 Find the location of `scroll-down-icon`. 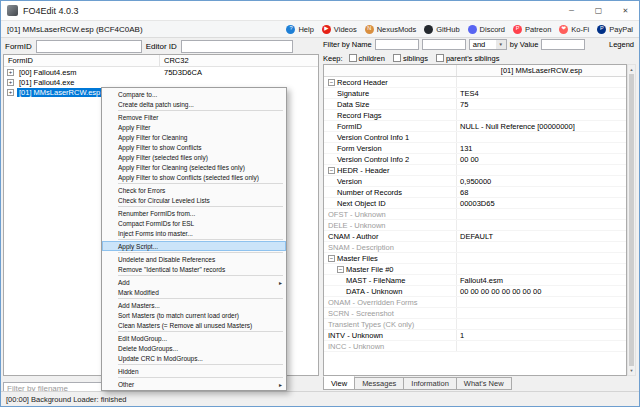

scroll-down-icon is located at coordinates (632, 370).